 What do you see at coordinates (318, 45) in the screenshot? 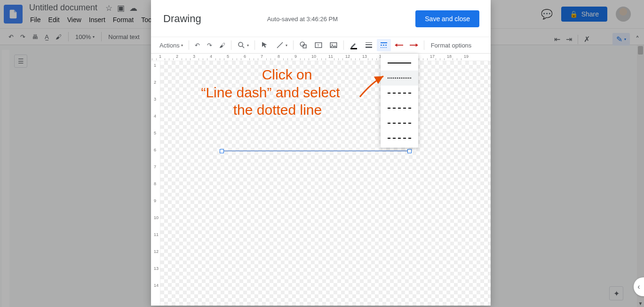
I see `textbox-tool: T` at bounding box center [318, 45].